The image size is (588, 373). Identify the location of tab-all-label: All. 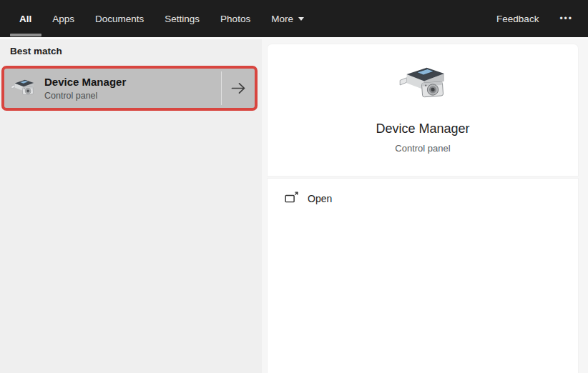
(26, 19).